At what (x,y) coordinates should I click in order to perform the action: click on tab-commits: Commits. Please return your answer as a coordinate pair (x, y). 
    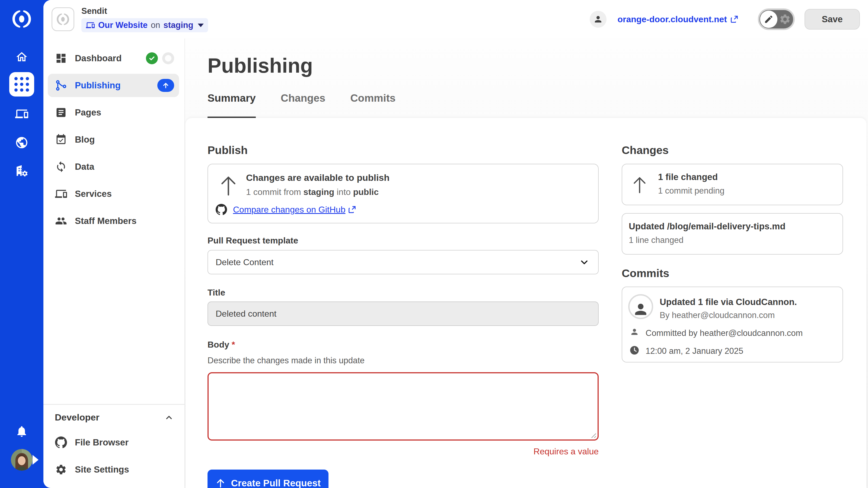
    Looking at the image, I should click on (373, 106).